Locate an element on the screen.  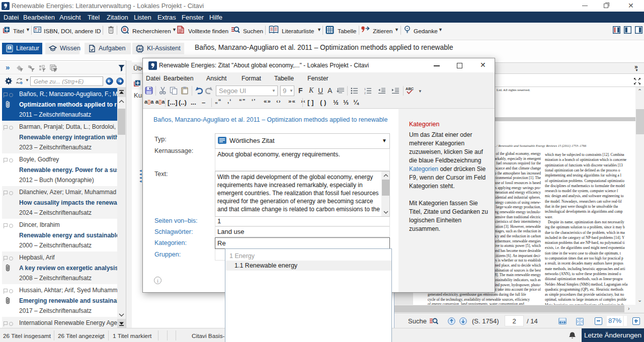
svg-text: 2 is located at coordinates (365, 93).